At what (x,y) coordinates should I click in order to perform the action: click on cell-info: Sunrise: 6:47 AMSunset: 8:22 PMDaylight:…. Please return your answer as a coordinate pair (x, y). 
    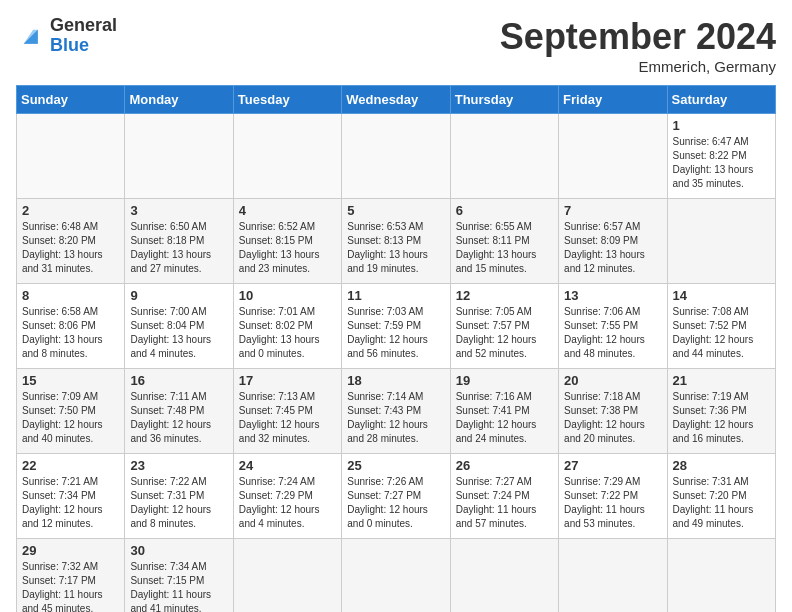
    Looking at the image, I should click on (714, 162).